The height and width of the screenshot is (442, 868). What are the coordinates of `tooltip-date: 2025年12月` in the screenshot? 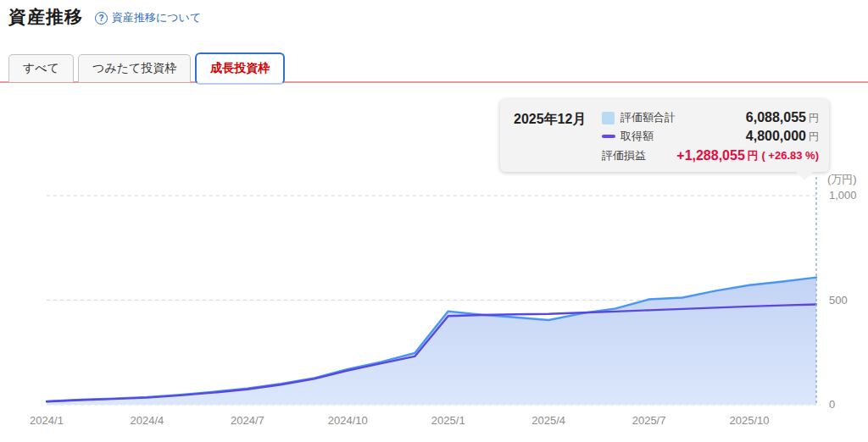 It's located at (558, 137).